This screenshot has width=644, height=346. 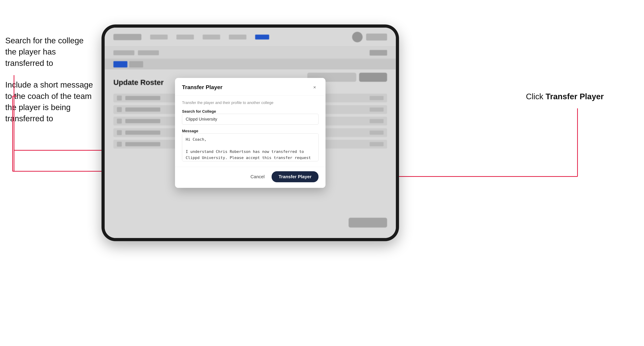 I want to click on modal-close-button: ×, so click(x=314, y=87).